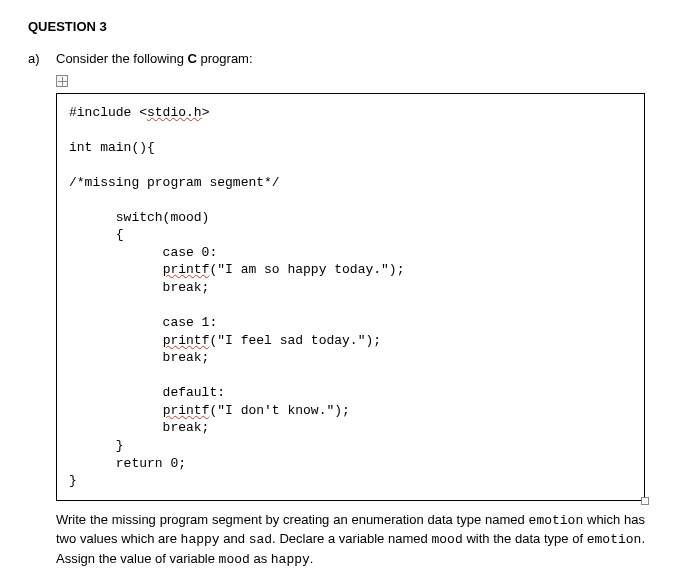 The width and height of the screenshot is (673, 569). What do you see at coordinates (96, 234) in the screenshot?
I see `code-line: {` at bounding box center [96, 234].